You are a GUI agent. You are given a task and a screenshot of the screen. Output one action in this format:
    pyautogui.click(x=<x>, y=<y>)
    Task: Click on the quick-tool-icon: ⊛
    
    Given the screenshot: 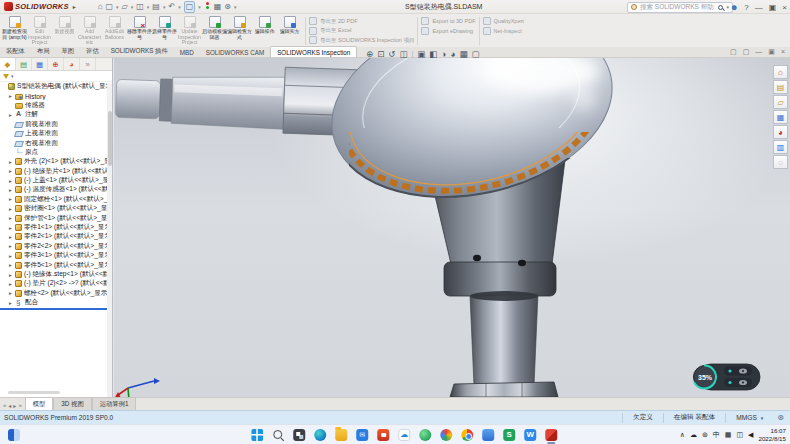 What is the action you would take?
    pyautogui.click(x=228, y=7)
    